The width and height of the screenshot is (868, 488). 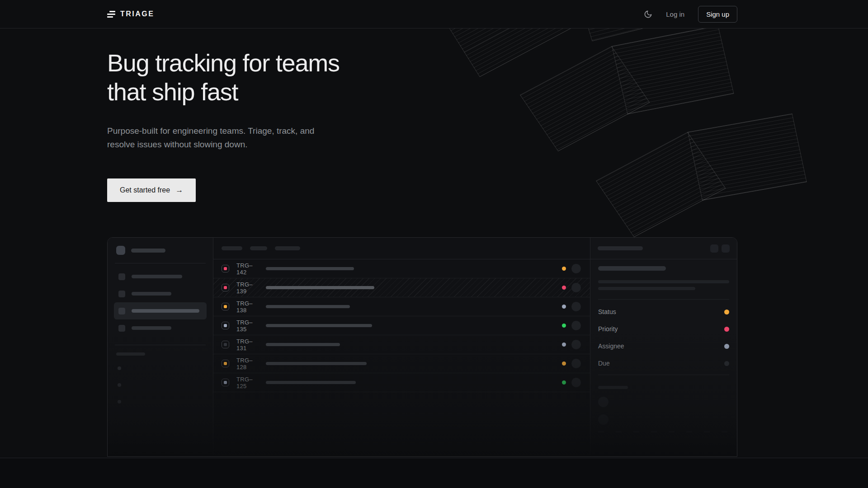 I want to click on issue-id: TRG–135, so click(x=248, y=326).